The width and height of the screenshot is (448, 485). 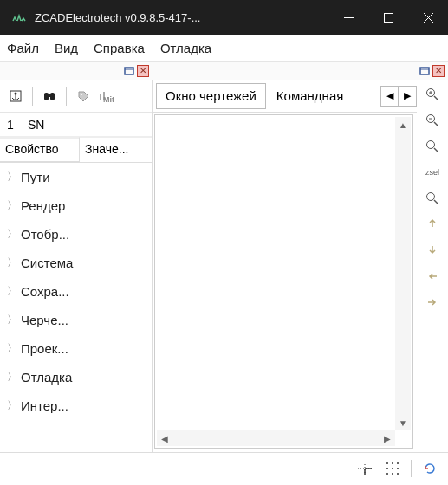 What do you see at coordinates (118, 17) in the screenshot?
I see `window-title: ZCADElectrotech v0.9.8.5-417-...` at bounding box center [118, 17].